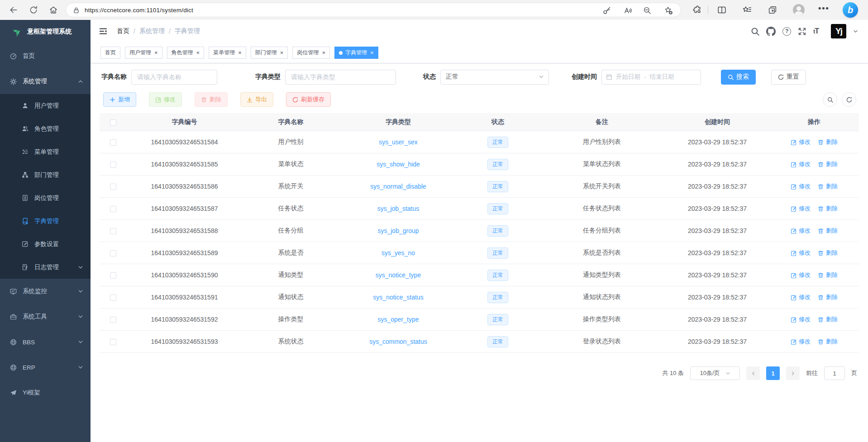 This screenshot has height=442, width=868. What do you see at coordinates (186, 52) in the screenshot?
I see `tab: 角色管理 ×` at bounding box center [186, 52].